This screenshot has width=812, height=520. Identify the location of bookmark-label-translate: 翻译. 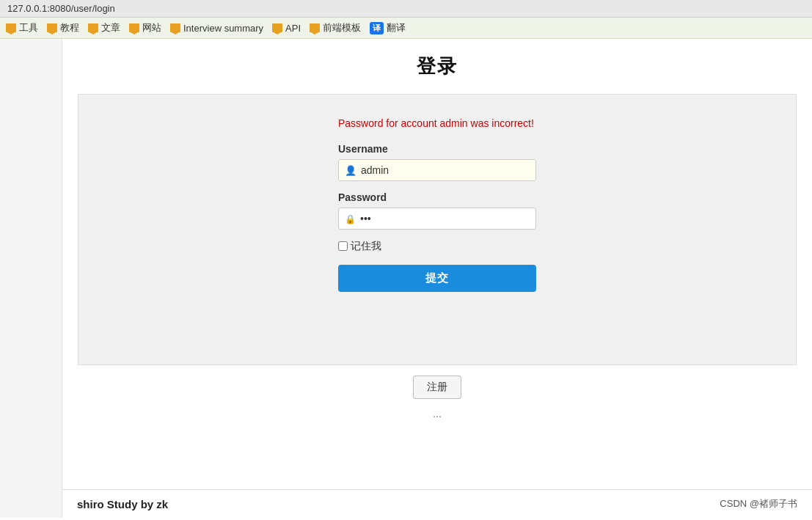
(396, 28).